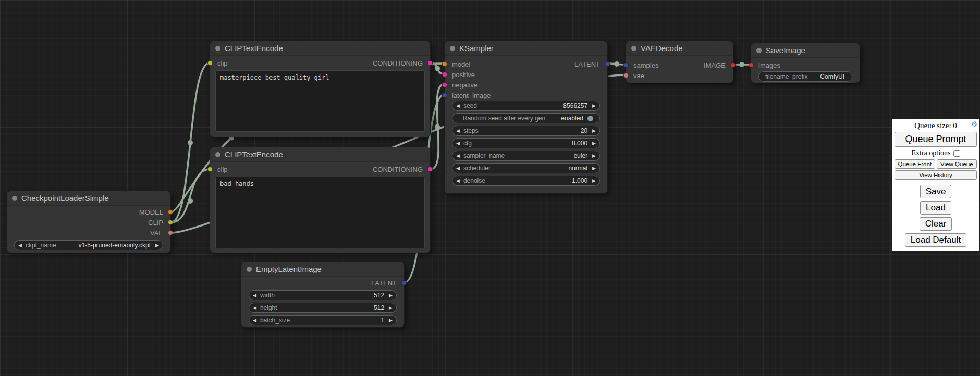 The width and height of the screenshot is (980, 376). What do you see at coordinates (957, 153) in the screenshot?
I see `extra-options-checkbox` at bounding box center [957, 153].